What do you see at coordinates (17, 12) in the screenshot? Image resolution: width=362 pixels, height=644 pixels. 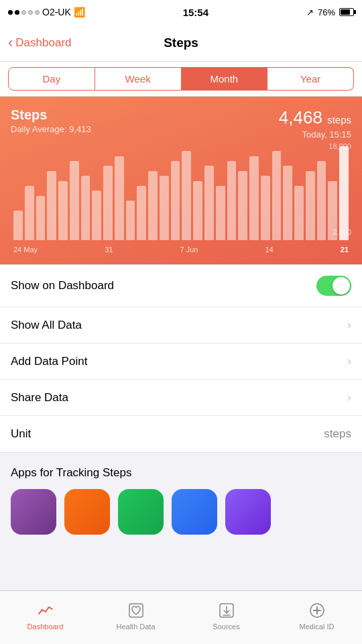 I see `dot2` at bounding box center [17, 12].